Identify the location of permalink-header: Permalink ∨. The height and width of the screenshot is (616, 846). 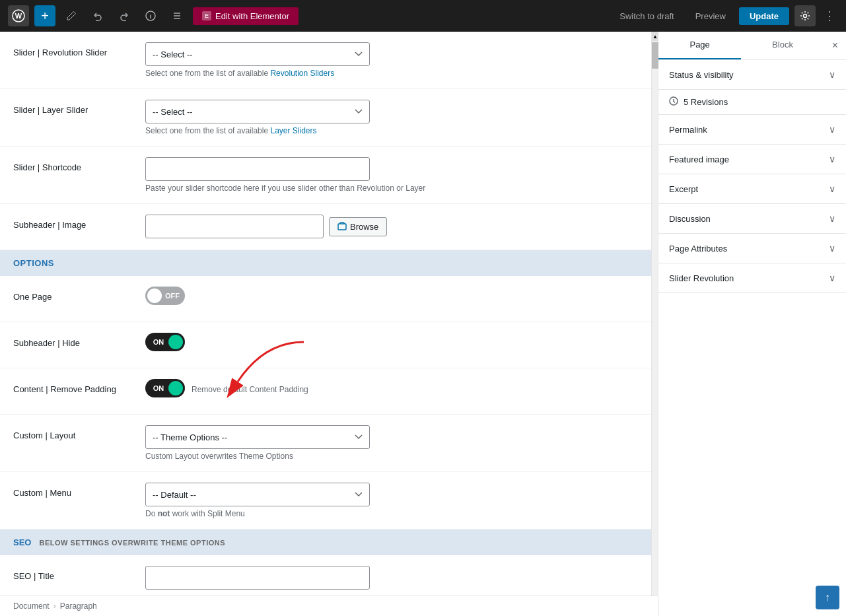
(752, 129).